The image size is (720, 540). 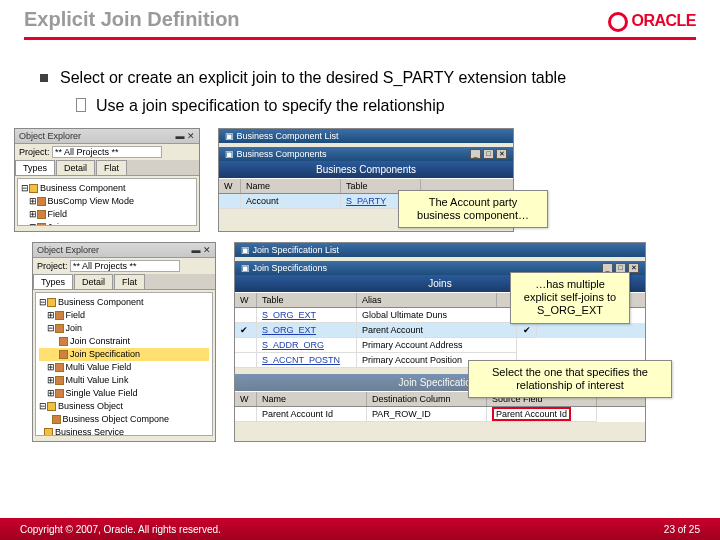 I want to click on min-icon: _, so click(x=476, y=154).